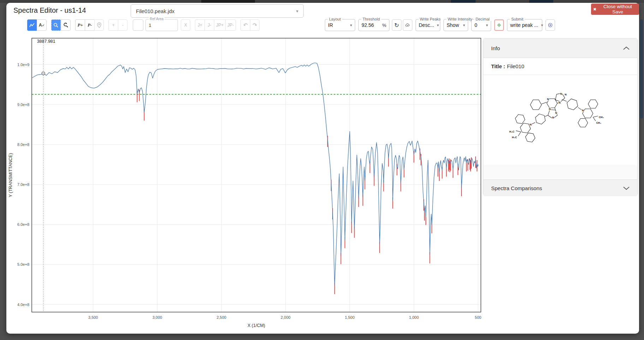 The height and width of the screenshot is (340, 644). Describe the element at coordinates (384, 25) in the screenshot. I see `threshold-unit: %` at that location.